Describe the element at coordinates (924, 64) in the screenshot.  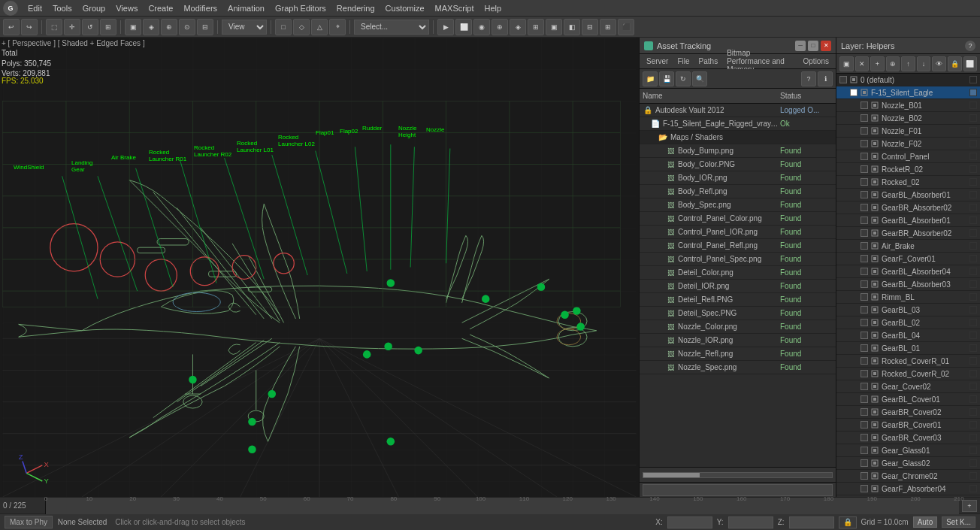
I see `layer-down-btn: ↓` at that location.